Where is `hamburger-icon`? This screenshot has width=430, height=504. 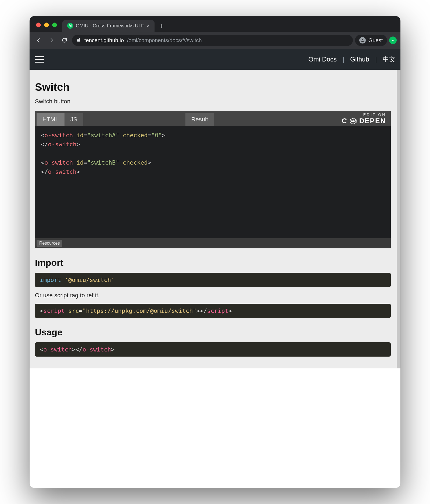 hamburger-icon is located at coordinates (40, 60).